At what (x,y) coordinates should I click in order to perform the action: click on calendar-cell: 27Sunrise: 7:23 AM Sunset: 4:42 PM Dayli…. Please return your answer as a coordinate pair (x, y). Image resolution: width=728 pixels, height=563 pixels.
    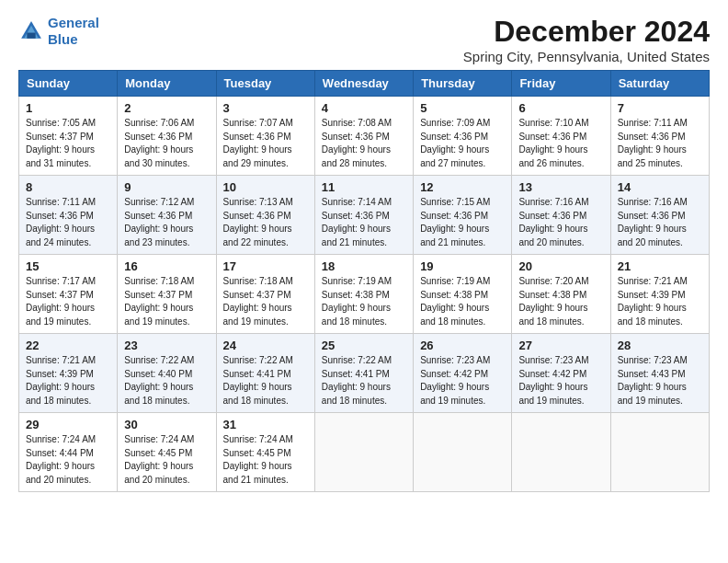
    Looking at the image, I should click on (561, 373).